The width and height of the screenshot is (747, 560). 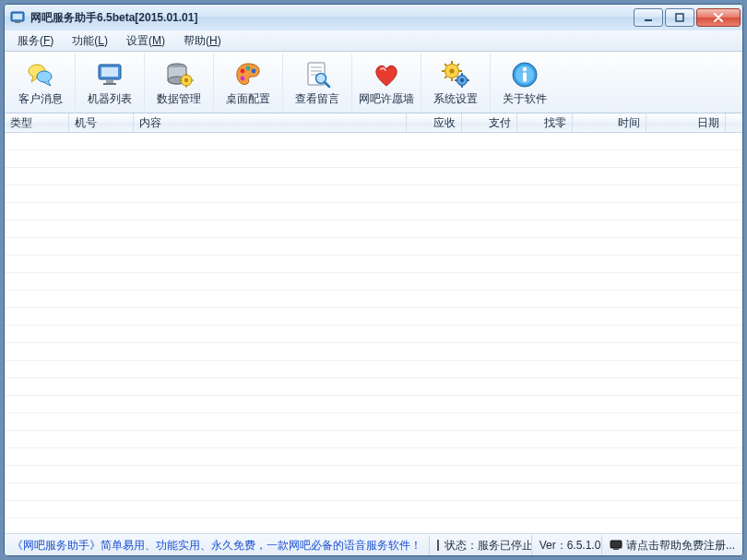 What do you see at coordinates (374, 18) in the screenshot?
I see `titlebar: 网吧服务助手6.5beta[2015.01.01]` at bounding box center [374, 18].